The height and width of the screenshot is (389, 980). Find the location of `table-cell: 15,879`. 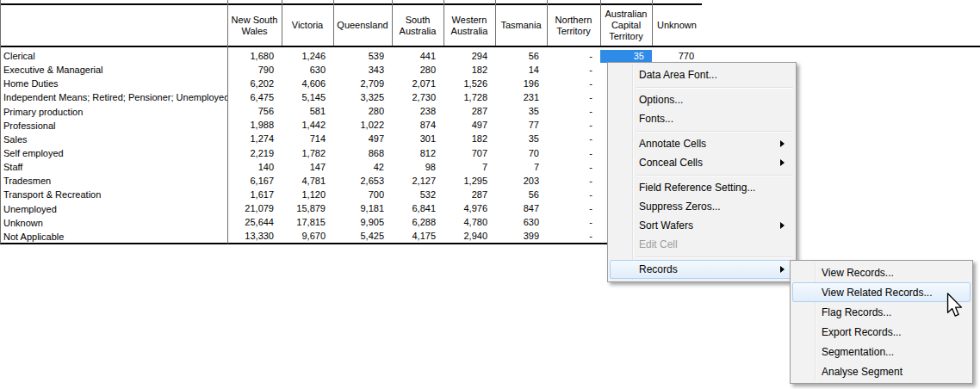

table-cell: 15,879 is located at coordinates (307, 208).